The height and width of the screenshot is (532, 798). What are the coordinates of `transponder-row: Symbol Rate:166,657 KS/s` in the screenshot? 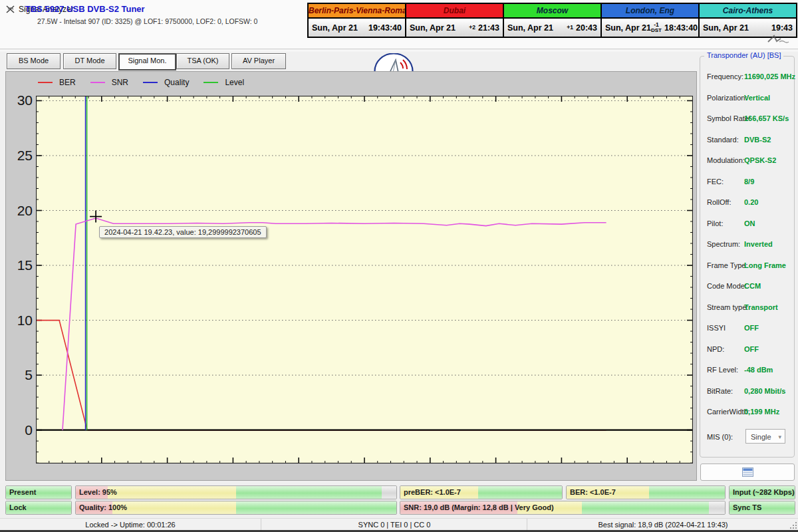 It's located at (747, 120).